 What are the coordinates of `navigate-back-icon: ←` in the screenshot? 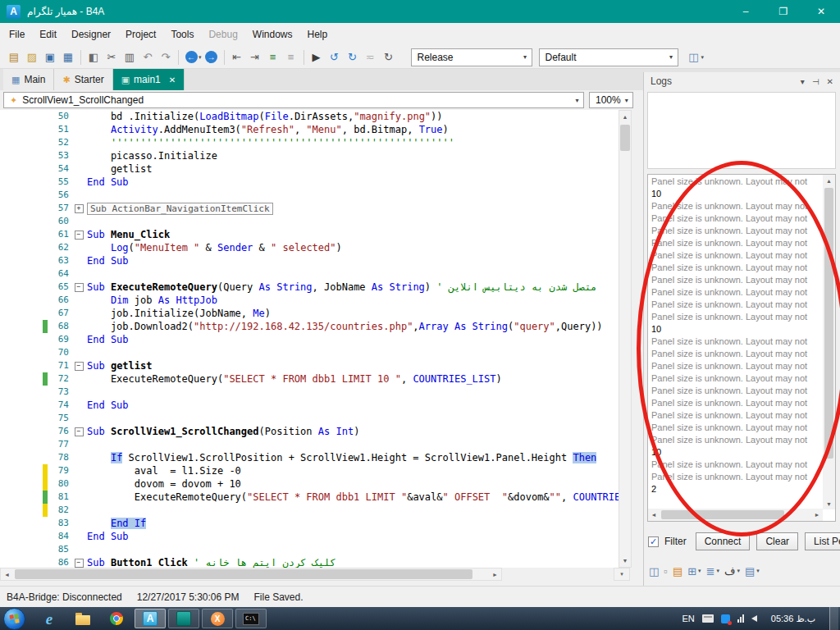 It's located at (191, 57).